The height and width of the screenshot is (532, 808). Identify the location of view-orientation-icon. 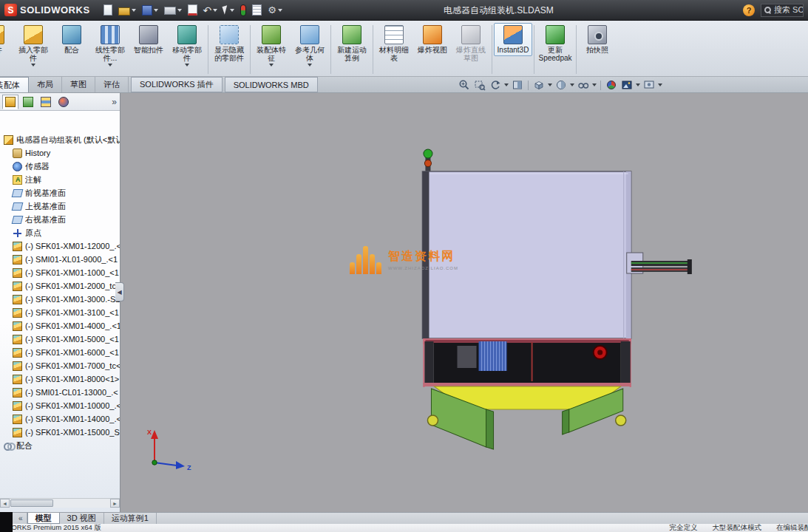
(539, 85).